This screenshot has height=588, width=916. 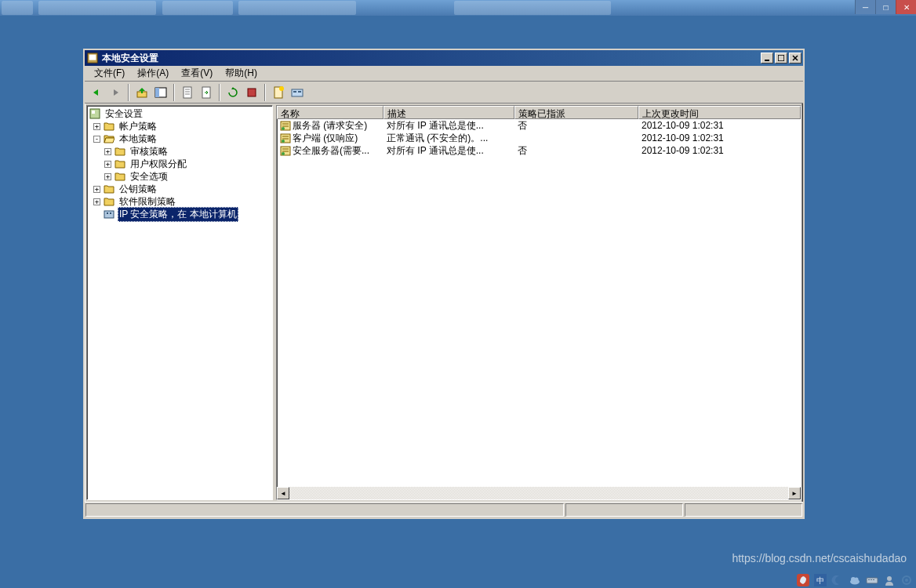 What do you see at coordinates (180, 214) in the screenshot?
I see `tree-ip-security: IP 安全策略，在 本地计算机` at bounding box center [180, 214].